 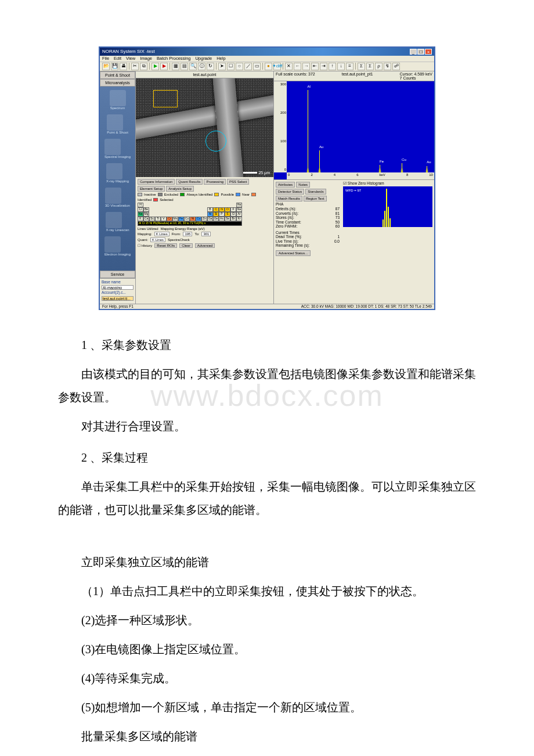 What do you see at coordinates (205, 188) in the screenshot?
I see `image-pane: test.aut.point 25 µm Compare Information…` at bounding box center [205, 188].